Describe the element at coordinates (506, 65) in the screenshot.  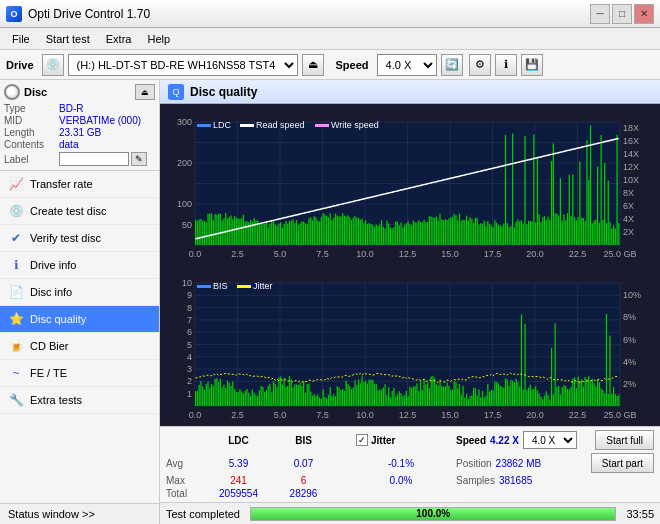
I see `info-btn: ℹ` at that location.